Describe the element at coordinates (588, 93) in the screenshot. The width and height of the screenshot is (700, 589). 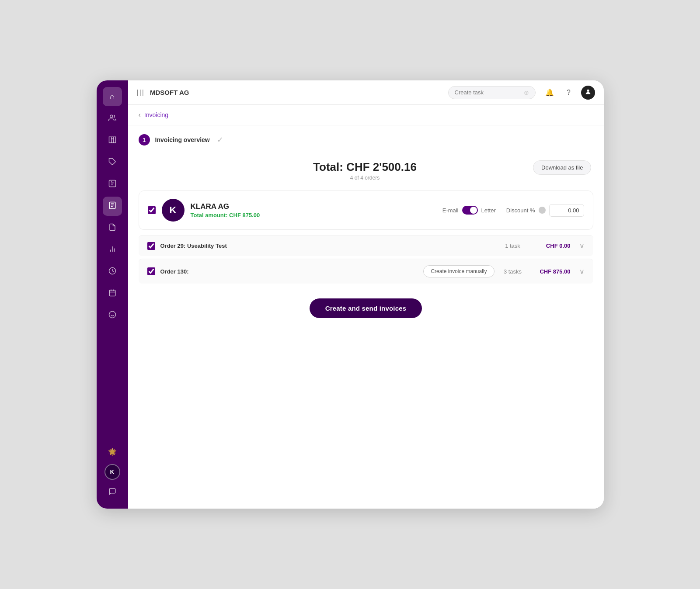
I see `user-menu-button` at that location.